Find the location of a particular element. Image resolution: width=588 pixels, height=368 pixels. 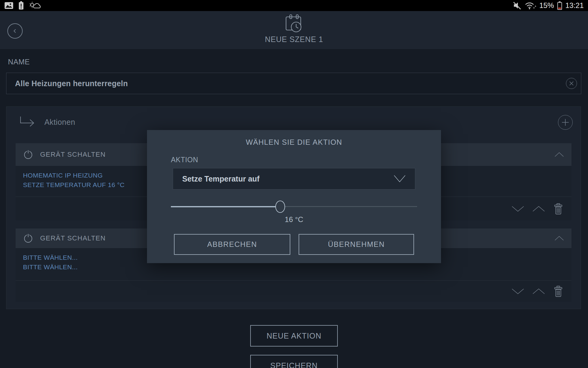

add-action-button is located at coordinates (565, 122).